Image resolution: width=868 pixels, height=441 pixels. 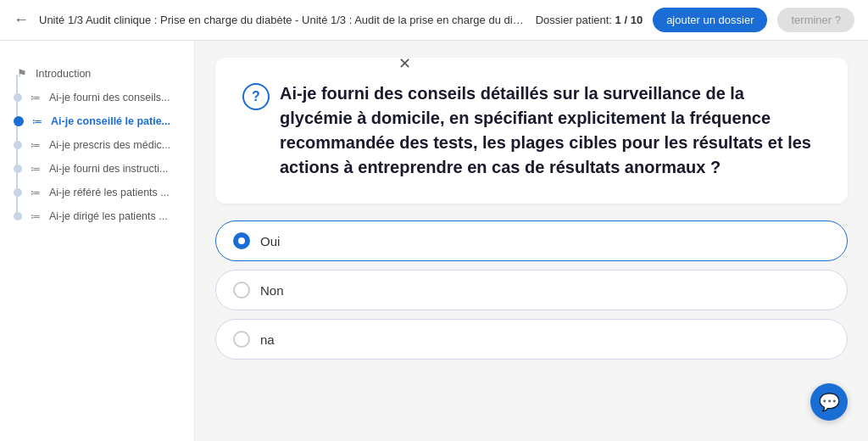 What do you see at coordinates (63, 74) in the screenshot?
I see `sidebar-item-label: Introduction` at bounding box center [63, 74].